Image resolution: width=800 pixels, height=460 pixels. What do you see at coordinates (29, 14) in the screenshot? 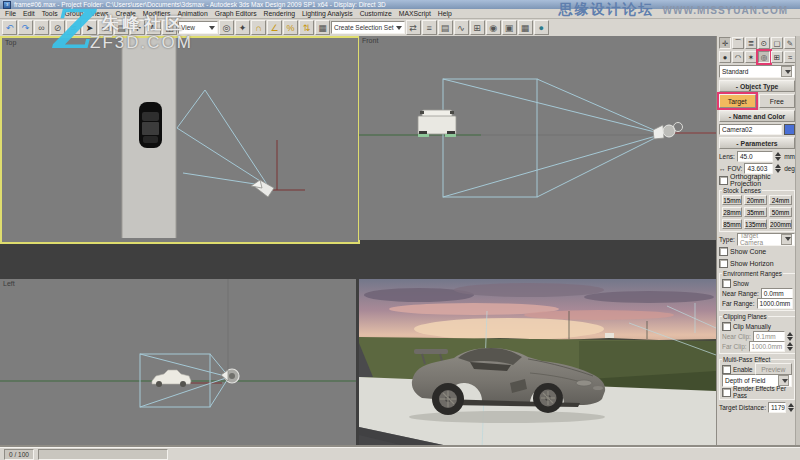
I see `menu-item: Edit` at bounding box center [29, 14].